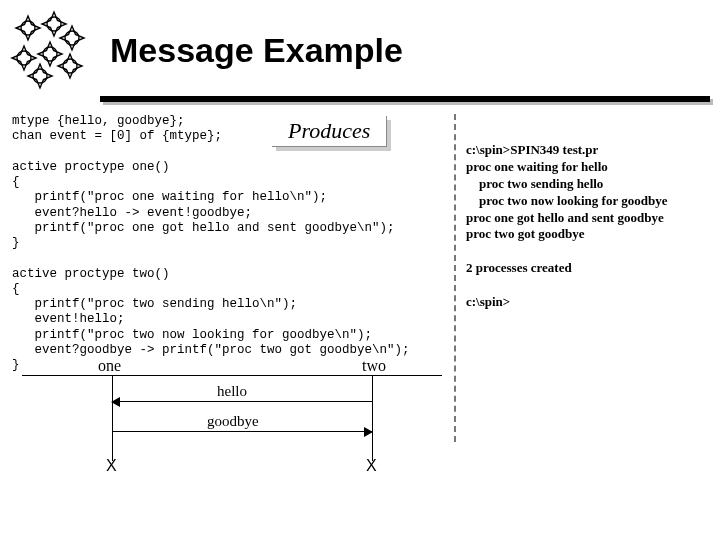 Image resolution: width=720 pixels, height=540 pixels. I want to click on sequence-diagram: one two hello goodbye X X, so click(227, 430).